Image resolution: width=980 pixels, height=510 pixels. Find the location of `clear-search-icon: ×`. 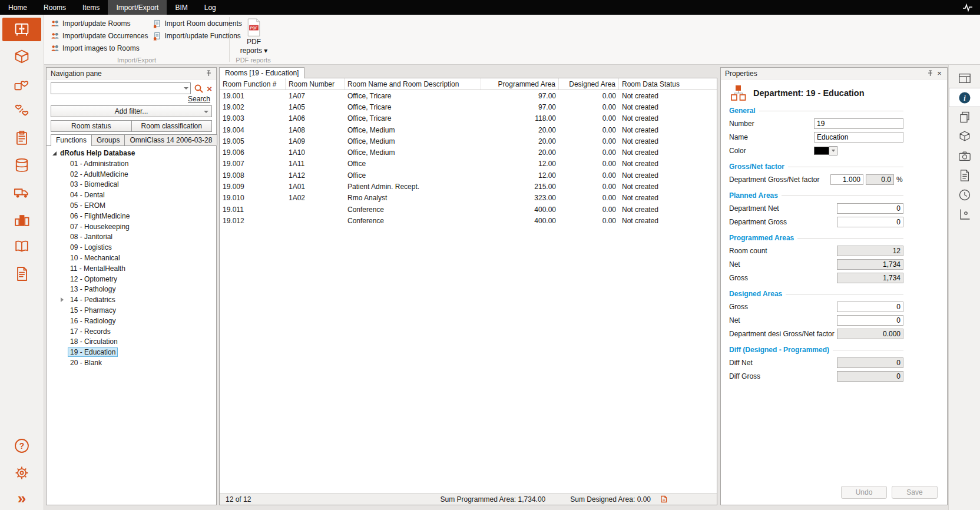

clear-search-icon: × is located at coordinates (210, 88).